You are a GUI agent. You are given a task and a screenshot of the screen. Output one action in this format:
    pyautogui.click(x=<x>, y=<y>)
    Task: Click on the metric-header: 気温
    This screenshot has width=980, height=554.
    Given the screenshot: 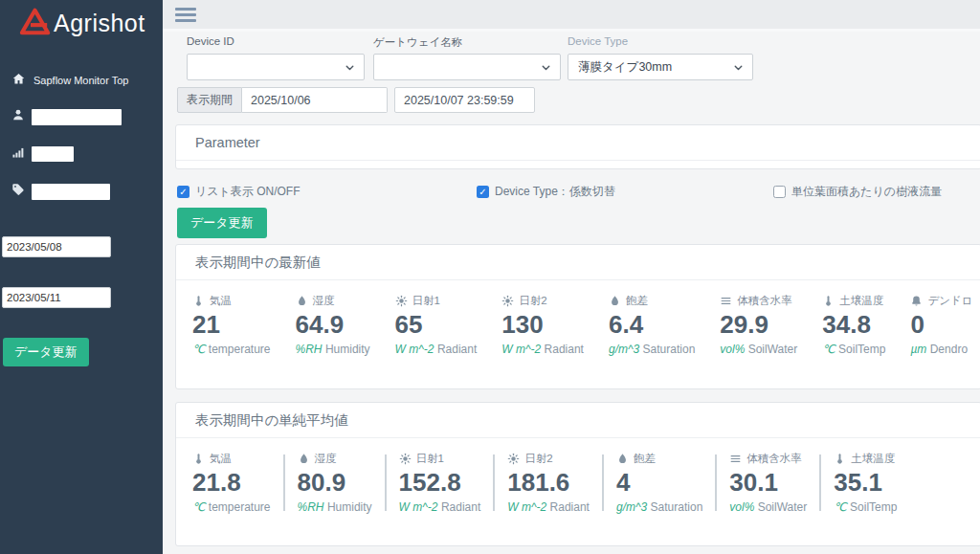 What is the action you would take?
    pyautogui.click(x=232, y=300)
    